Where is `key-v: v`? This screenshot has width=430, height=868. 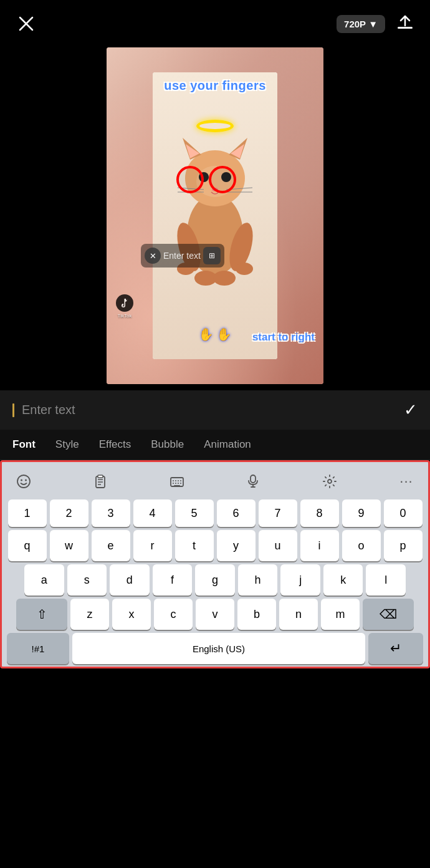
key-v: v is located at coordinates (215, 614).